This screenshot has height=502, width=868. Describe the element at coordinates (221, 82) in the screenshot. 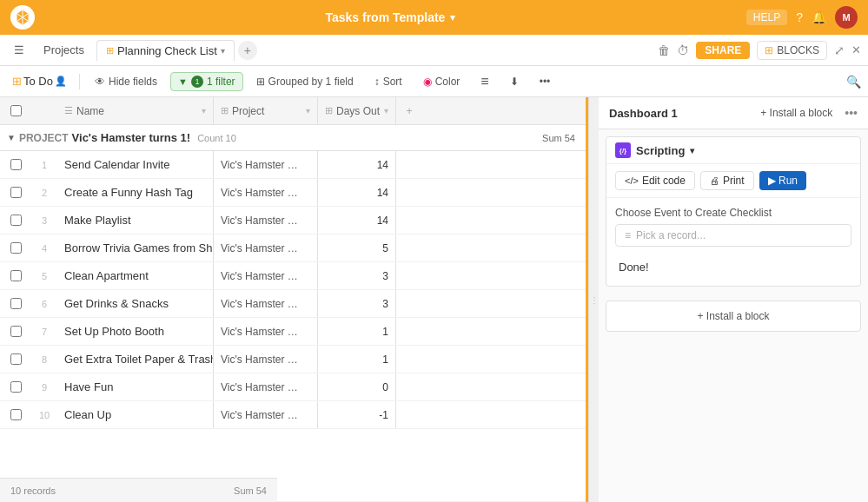

I see `filter-label: 1 filter` at that location.